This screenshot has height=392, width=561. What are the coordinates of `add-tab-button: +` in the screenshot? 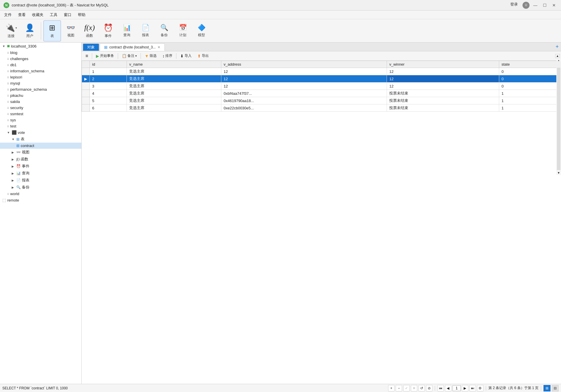 It's located at (557, 47).